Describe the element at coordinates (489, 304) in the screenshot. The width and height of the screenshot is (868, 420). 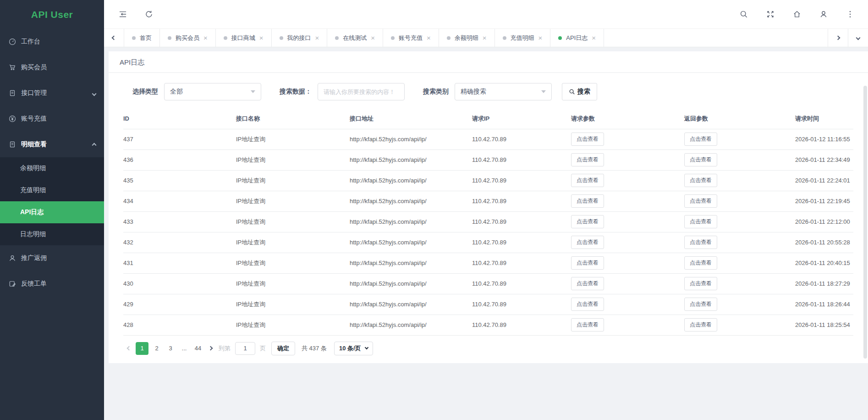
I see `table-row: 429 IP地址查询 http://kfapi.52hyjs.com/api/i…` at that location.